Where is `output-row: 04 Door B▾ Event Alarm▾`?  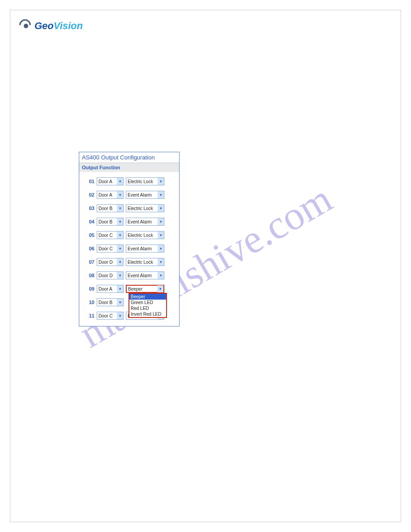 output-row: 04 Door B▾ Event Alarm▾ is located at coordinates (129, 222).